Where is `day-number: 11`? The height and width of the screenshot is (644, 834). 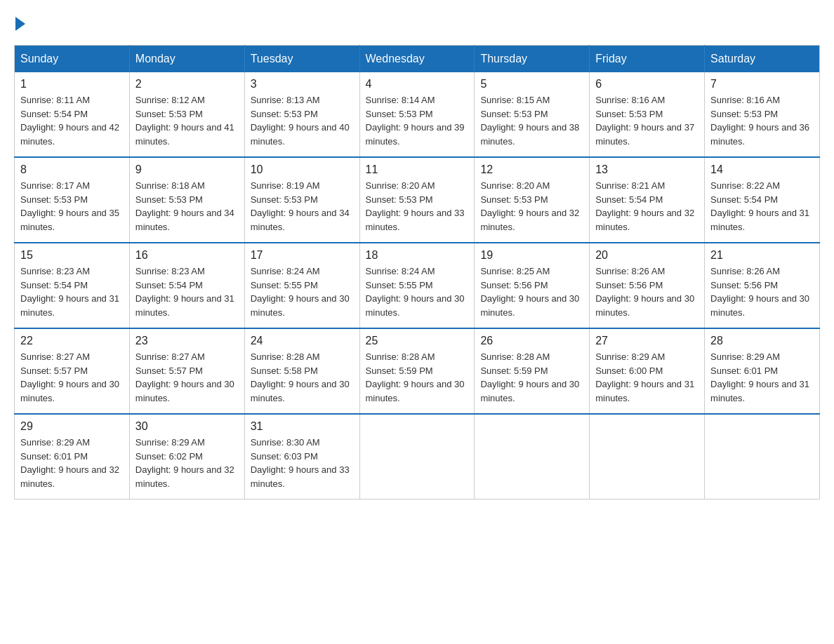 day-number: 11 is located at coordinates (417, 170).